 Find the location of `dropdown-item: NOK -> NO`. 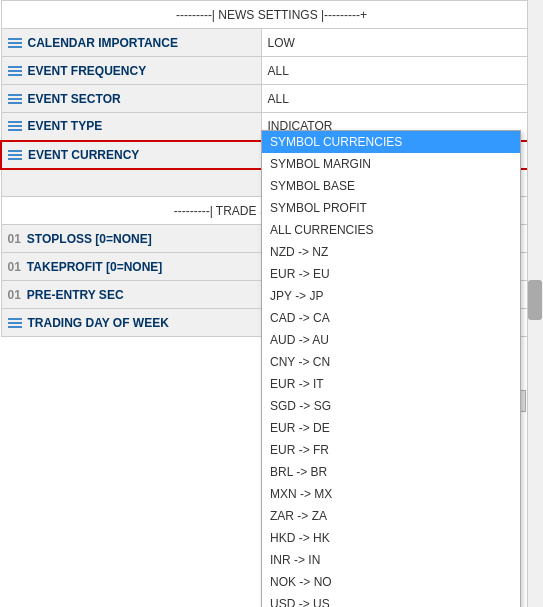

dropdown-item: NOK -> NO is located at coordinates (391, 582).